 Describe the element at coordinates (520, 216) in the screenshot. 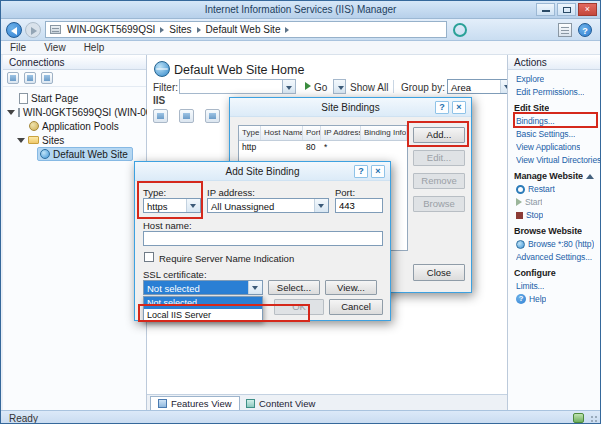

I see `stop-icon` at that location.